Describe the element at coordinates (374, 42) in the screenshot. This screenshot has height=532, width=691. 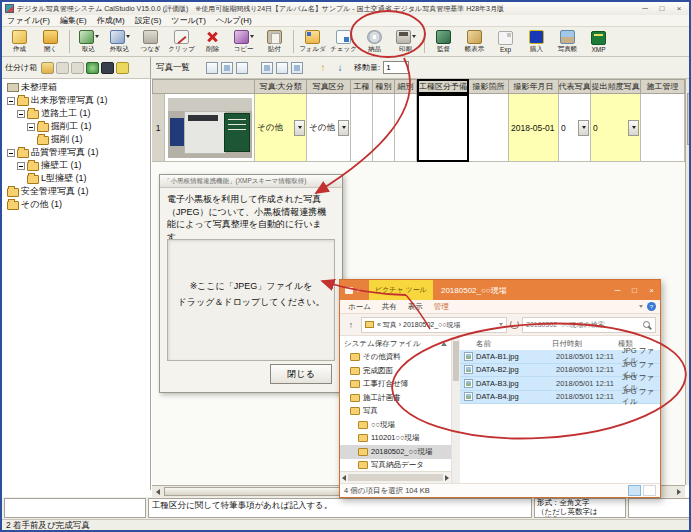
I see `deliver-button: 納品` at that location.